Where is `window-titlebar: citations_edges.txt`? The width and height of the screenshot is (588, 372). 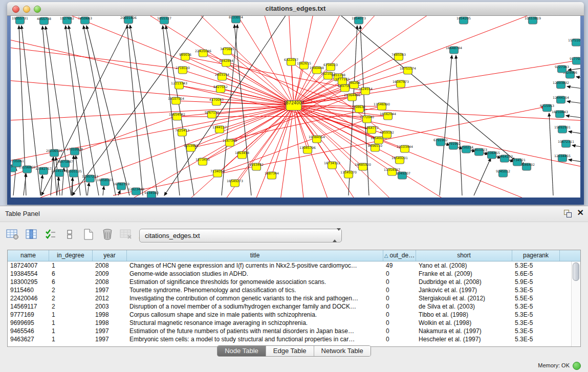
window-titlebar: citations_edges.txt is located at coordinates (296, 9).